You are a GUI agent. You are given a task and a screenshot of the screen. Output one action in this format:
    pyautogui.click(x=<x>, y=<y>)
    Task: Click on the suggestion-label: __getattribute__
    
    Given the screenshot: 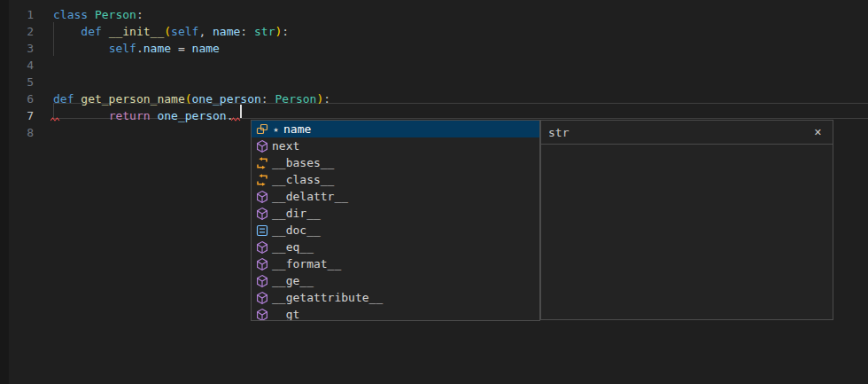 What is the action you would take?
    pyautogui.click(x=328, y=298)
    